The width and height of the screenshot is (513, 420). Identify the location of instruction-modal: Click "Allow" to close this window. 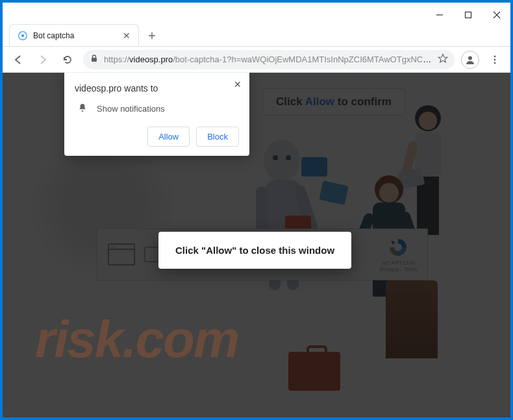
(255, 251).